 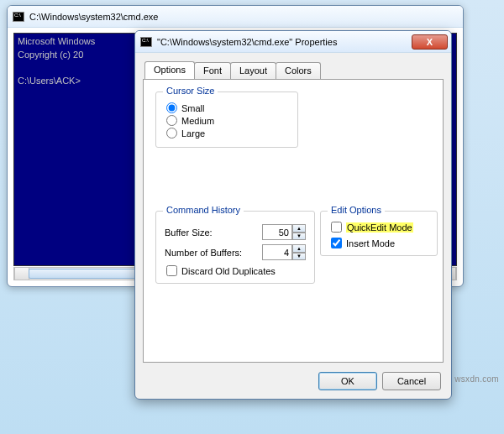 What do you see at coordinates (203, 210) in the screenshot?
I see `command-history-legend: Command History` at bounding box center [203, 210].